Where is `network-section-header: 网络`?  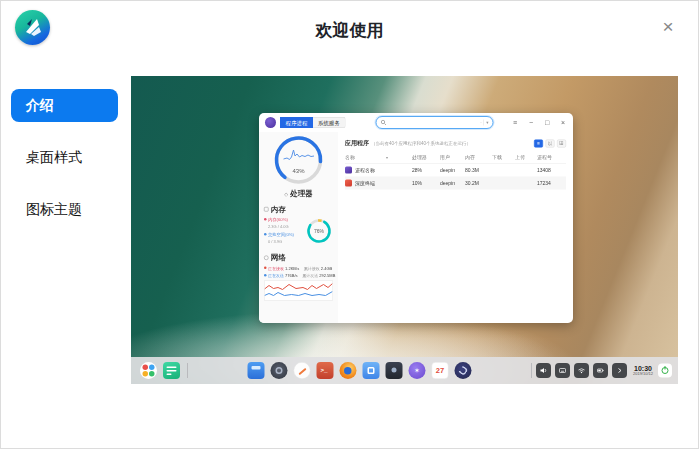
network-section-header: 网络 is located at coordinates (298, 258).